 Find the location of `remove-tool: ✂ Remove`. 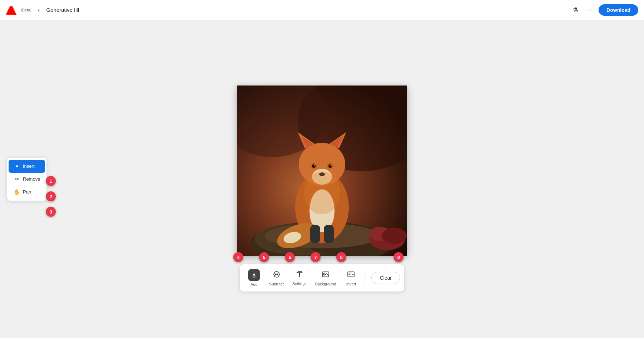

remove-tool: ✂ Remove is located at coordinates (27, 179).